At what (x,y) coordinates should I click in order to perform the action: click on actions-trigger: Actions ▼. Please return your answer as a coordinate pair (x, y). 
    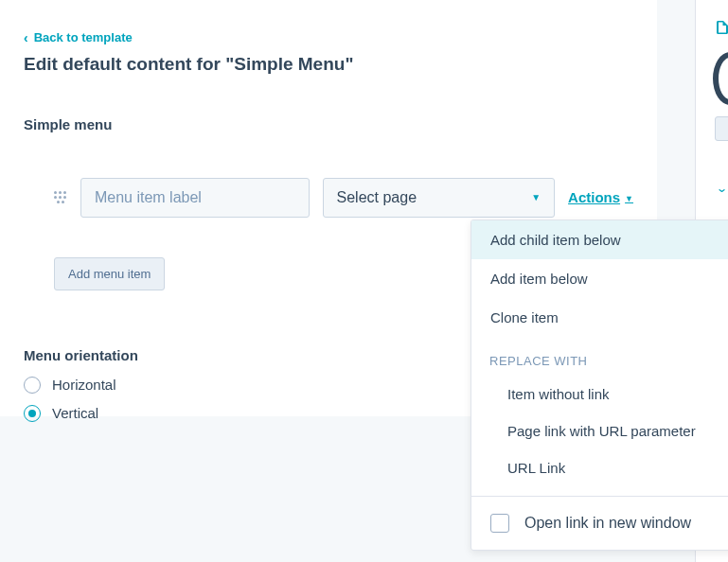
    Looking at the image, I should click on (600, 197).